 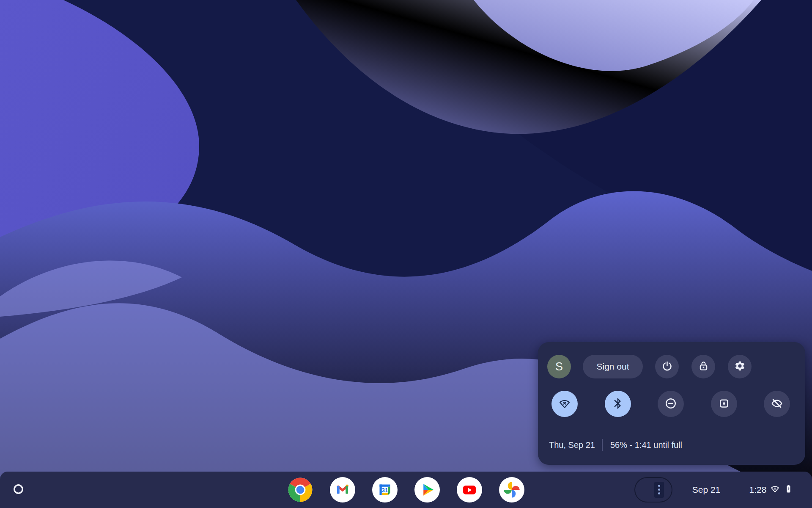 I want to click on shelf: 31, so click(x=406, y=490).